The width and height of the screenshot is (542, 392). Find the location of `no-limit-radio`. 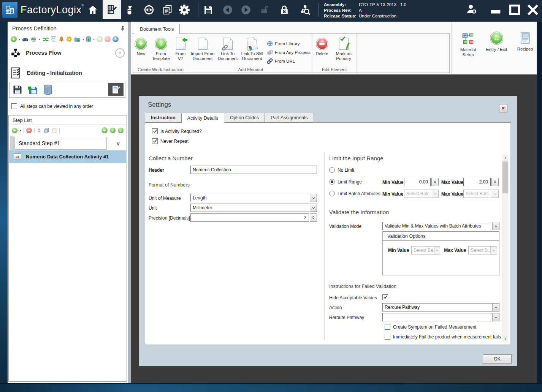

no-limit-radio is located at coordinates (332, 170).